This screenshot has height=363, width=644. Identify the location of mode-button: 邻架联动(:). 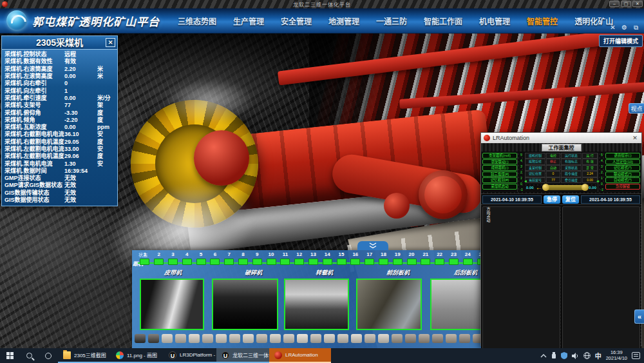
(500, 162).